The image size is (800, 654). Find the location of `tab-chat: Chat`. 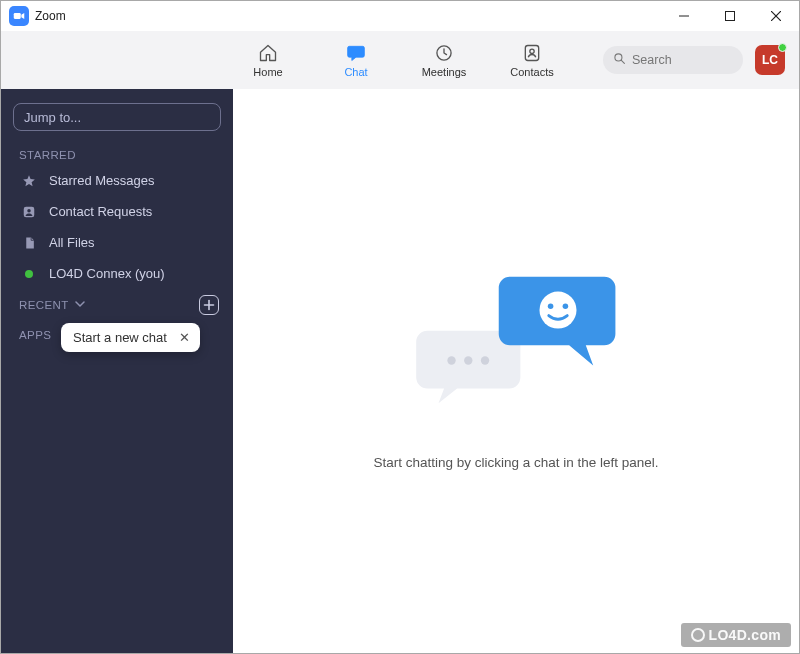

tab-chat: Chat is located at coordinates (356, 60).